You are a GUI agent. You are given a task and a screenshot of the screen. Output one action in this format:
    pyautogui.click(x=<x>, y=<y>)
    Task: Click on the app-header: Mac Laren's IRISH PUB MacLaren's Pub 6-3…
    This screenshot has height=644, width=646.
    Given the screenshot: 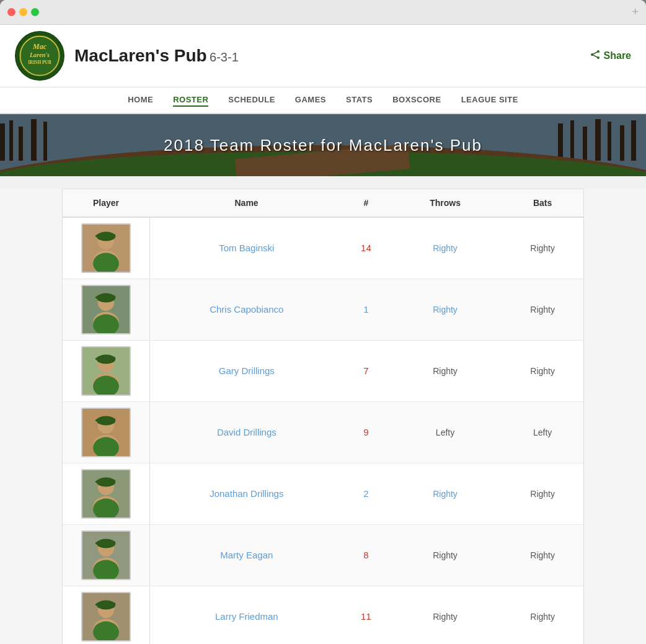 What is the action you would take?
    pyautogui.click(x=323, y=56)
    